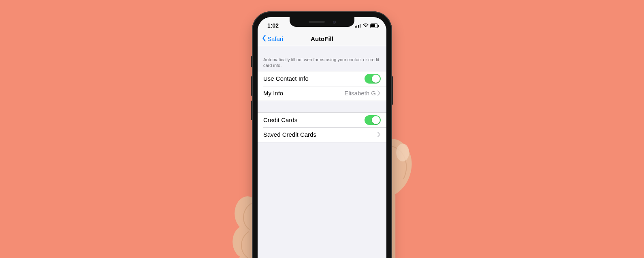  I want to click on status-time: 1:02, so click(273, 26).